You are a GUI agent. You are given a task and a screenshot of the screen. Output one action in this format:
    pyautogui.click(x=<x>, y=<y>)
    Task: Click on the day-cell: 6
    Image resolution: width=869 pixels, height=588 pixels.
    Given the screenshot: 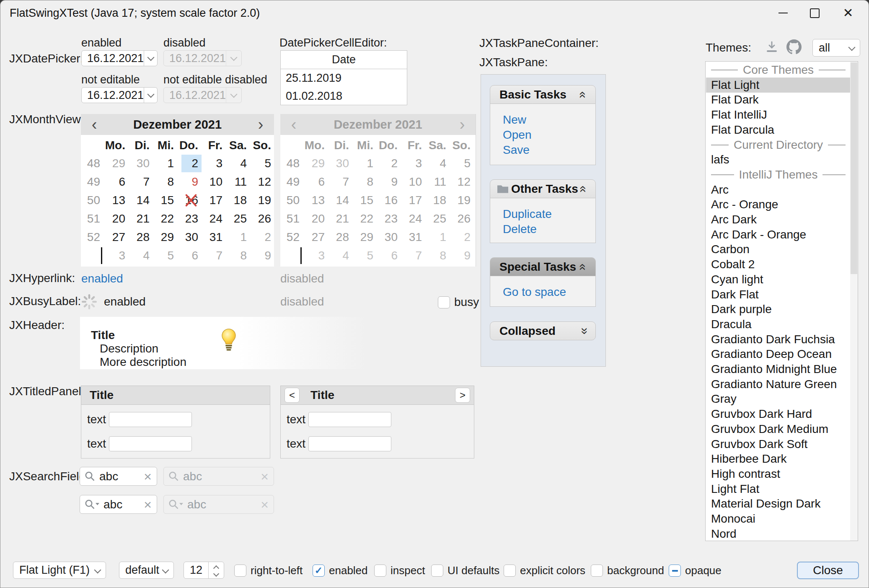 What is the action you would take?
    pyautogui.click(x=119, y=182)
    